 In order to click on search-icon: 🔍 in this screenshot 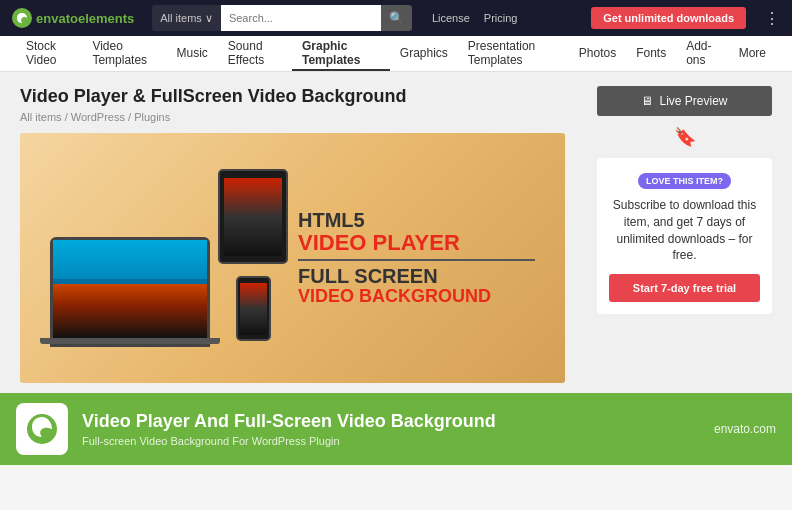, I will do `click(396, 18)`.